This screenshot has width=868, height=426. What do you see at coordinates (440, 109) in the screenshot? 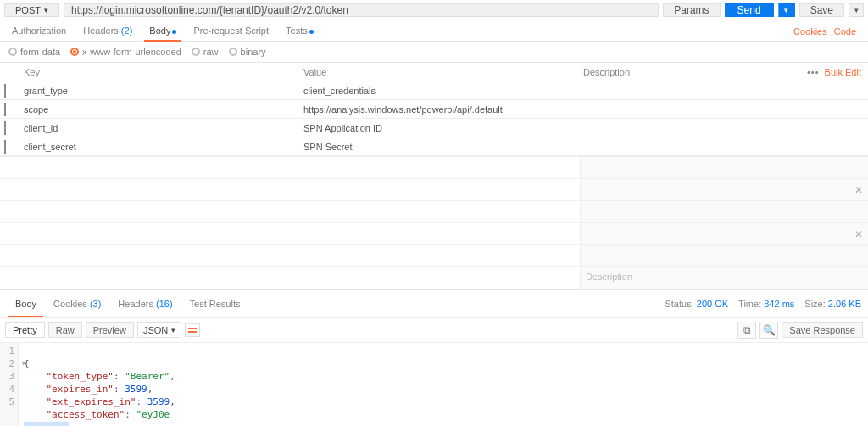
I see `kv-value: https://analysis.windows.net/powerbi/api…` at bounding box center [440, 109].